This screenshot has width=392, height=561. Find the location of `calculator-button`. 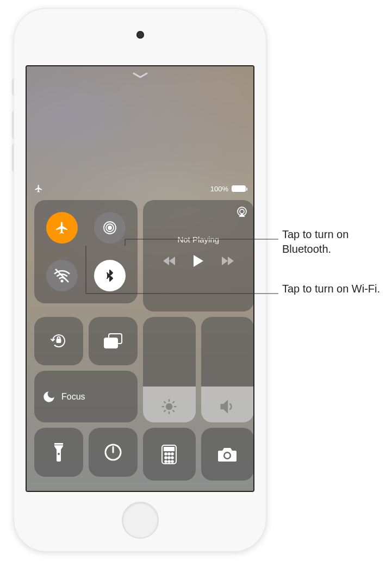

calculator-button is located at coordinates (170, 454).